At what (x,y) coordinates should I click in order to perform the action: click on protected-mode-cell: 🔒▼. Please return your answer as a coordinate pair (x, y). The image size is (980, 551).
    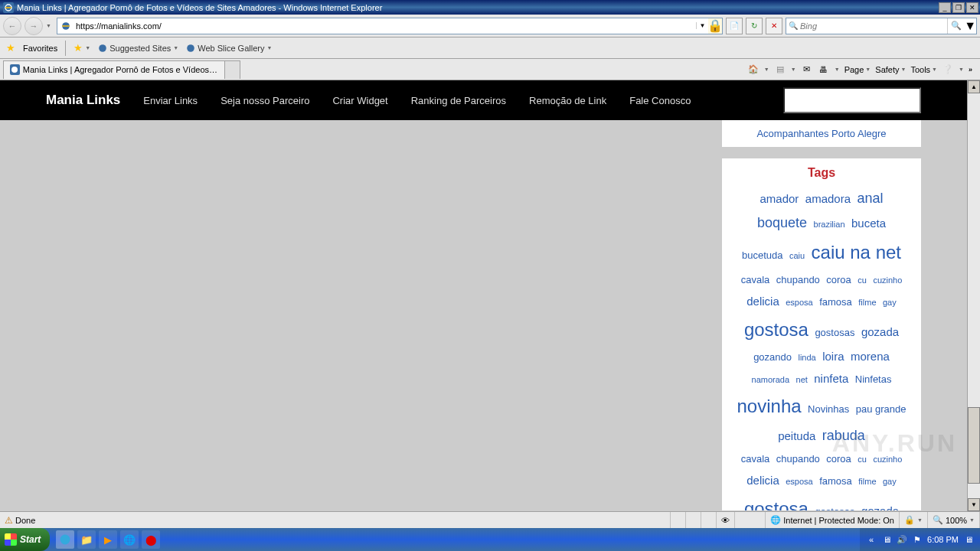
    Looking at the image, I should click on (914, 520).